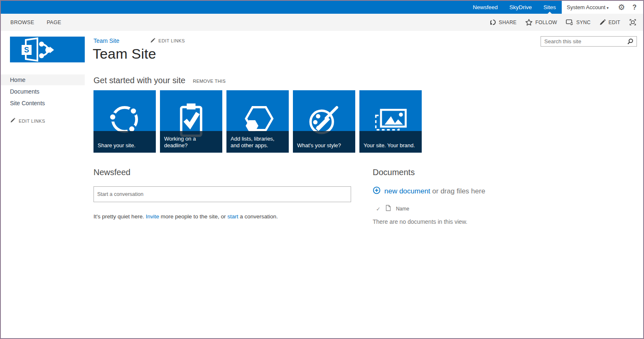 The height and width of the screenshot is (339, 644). I want to click on suite-link-newsfeed: Newsfeed, so click(485, 7).